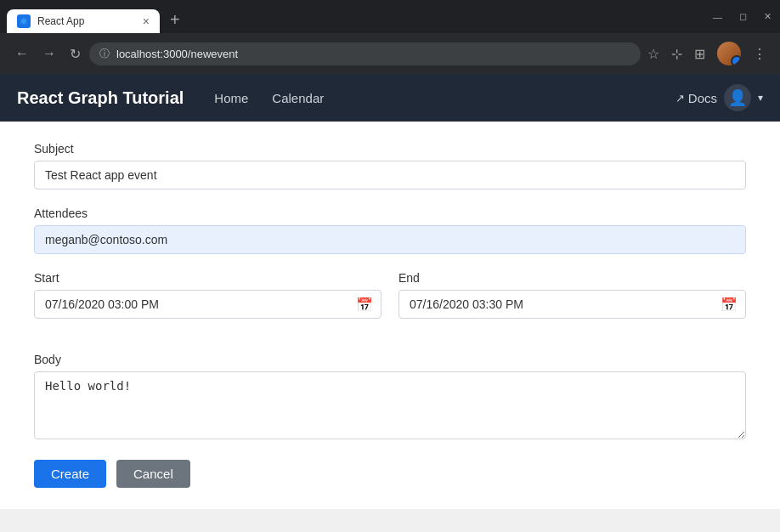  Describe the element at coordinates (390, 303) in the screenshot. I see `date-row: Start 📅 End 📅` at that location.